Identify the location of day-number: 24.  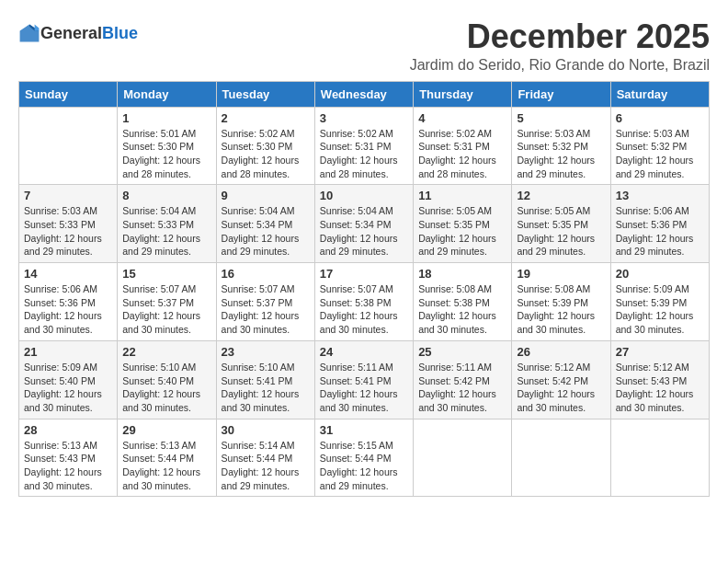
(364, 351).